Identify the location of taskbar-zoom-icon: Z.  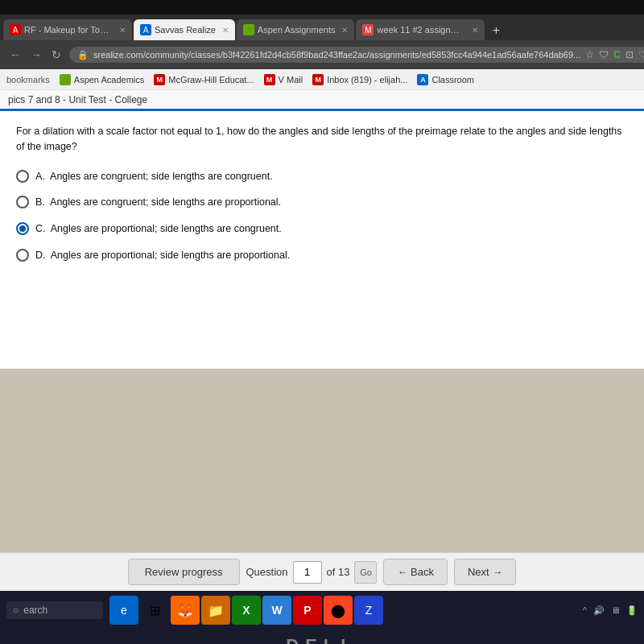
(369, 610).